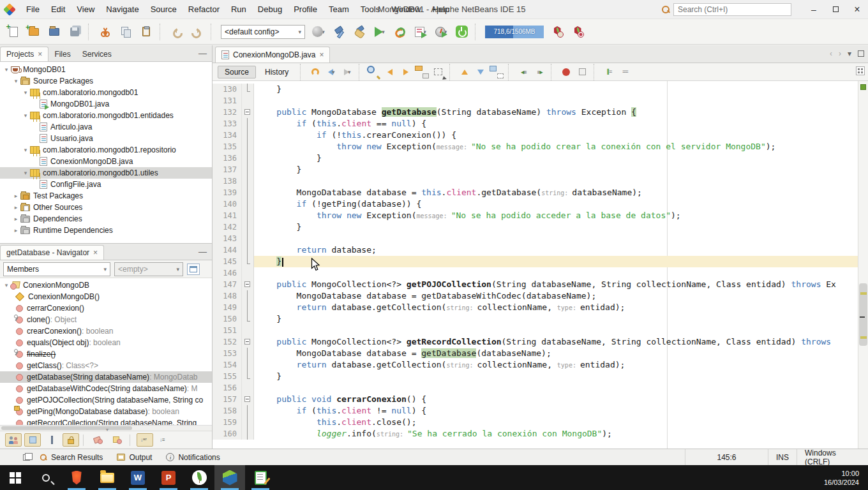 Image resolution: width=868 pixels, height=490 pixels. What do you see at coordinates (535, 285) in the screenshot?
I see `code-line-147: 147 public MongoCollection<?> getPOJOCol…` at bounding box center [535, 285].